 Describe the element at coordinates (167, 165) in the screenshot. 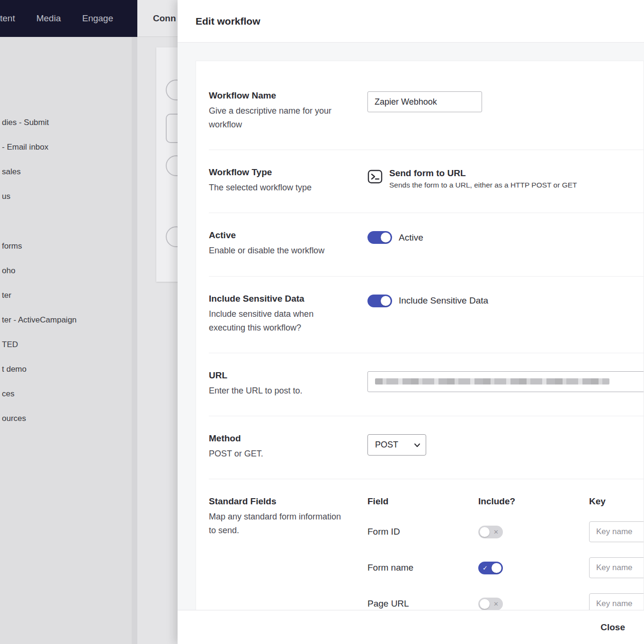

I see `background-card` at that location.